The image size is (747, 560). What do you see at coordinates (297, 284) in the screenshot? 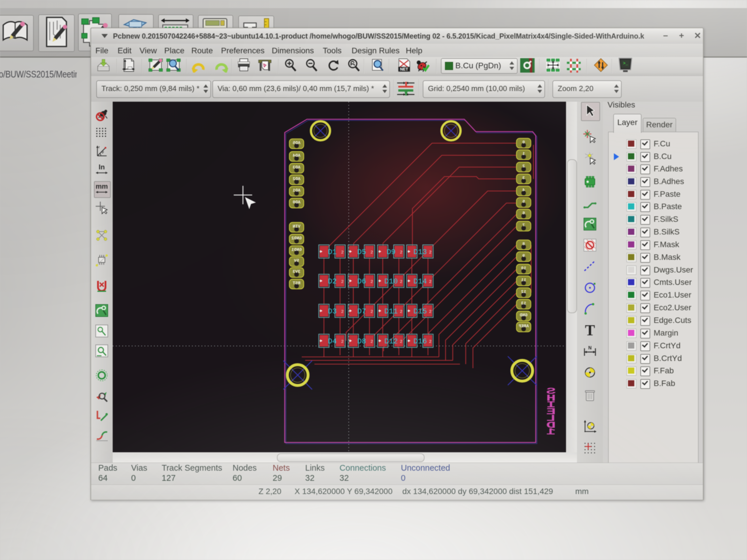
I see `svg-text: RST` at bounding box center [297, 284].